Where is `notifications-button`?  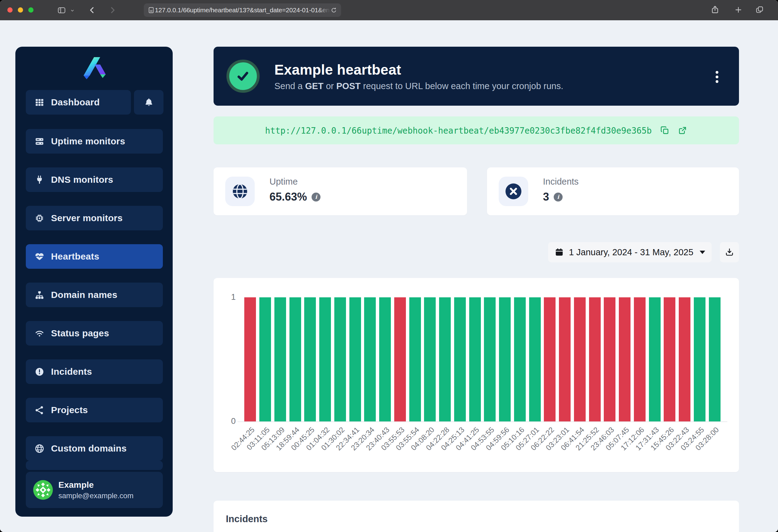
notifications-button is located at coordinates (149, 102).